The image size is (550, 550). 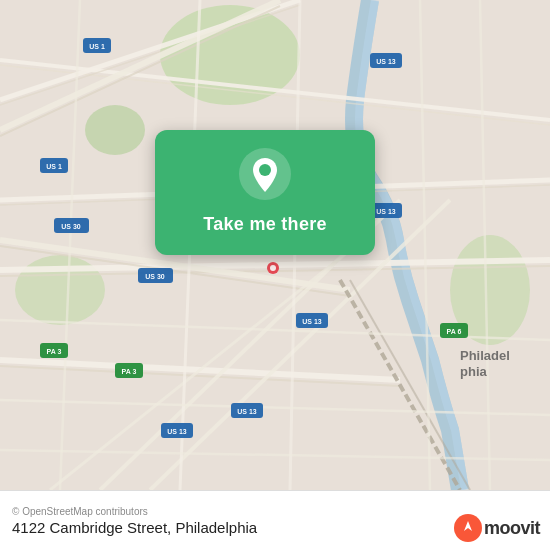 What do you see at coordinates (265, 174) in the screenshot?
I see `location-pin-icon` at bounding box center [265, 174].